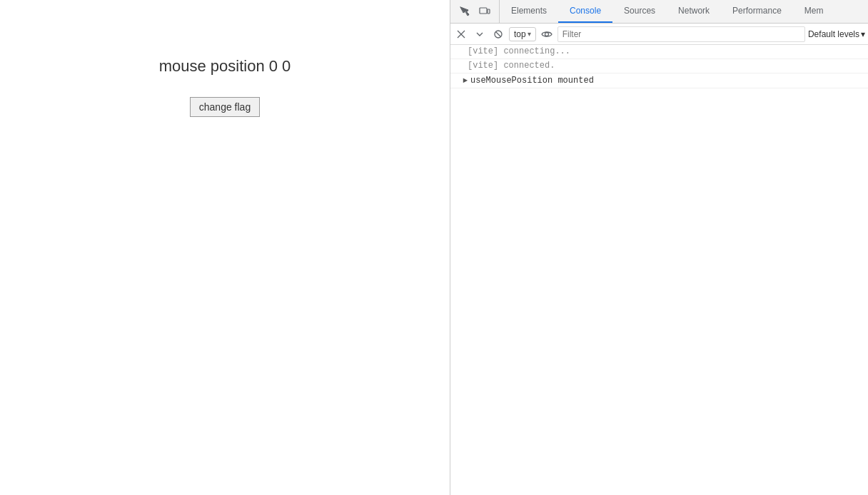  I want to click on context-arrow-icon: ▾, so click(530, 34).